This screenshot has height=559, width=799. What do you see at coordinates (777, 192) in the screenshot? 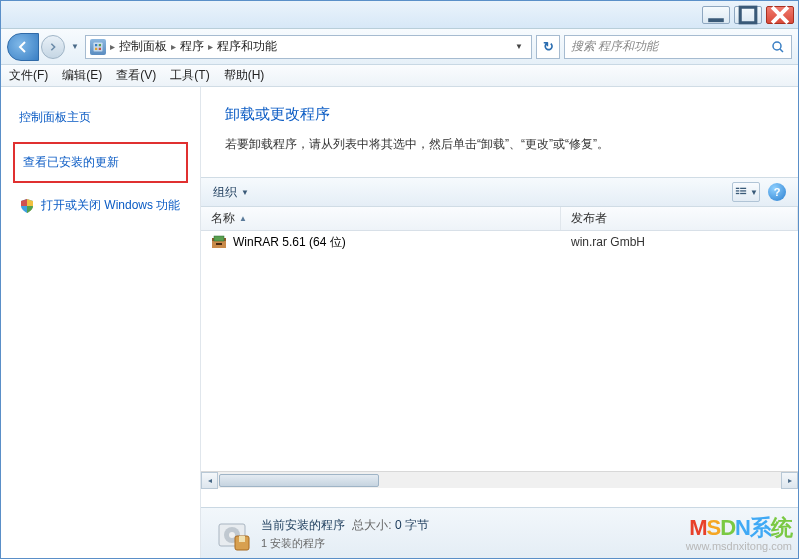
I see `help-button: ?` at bounding box center [777, 192].